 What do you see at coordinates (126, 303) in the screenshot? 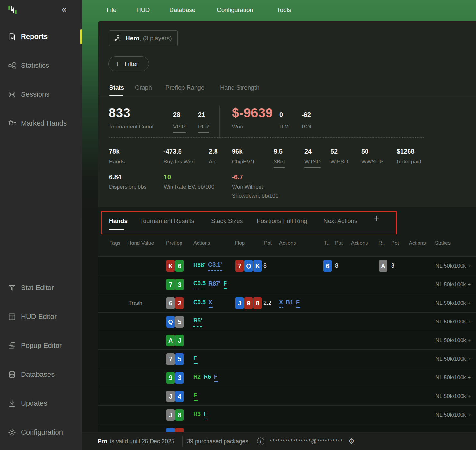
I see `tag-label: Trash` at bounding box center [126, 303].